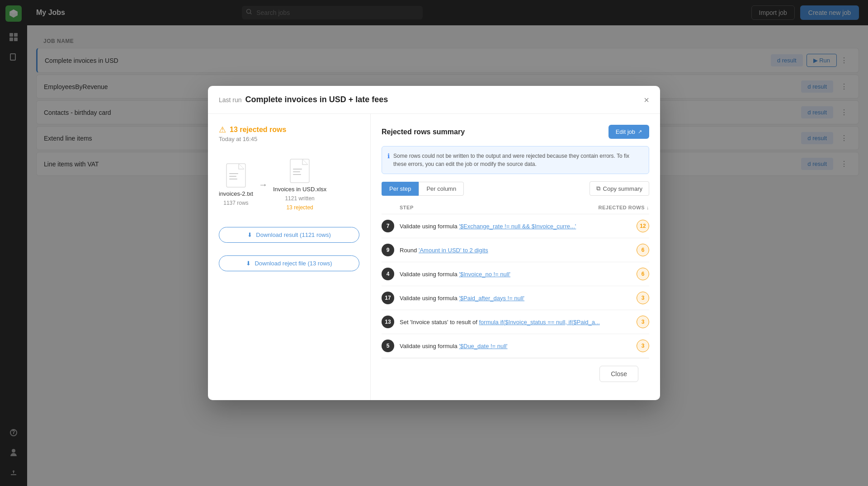 The height and width of the screenshot is (486, 868). What do you see at coordinates (599, 189) in the screenshot?
I see `copy-icon: ⧉` at bounding box center [599, 189].